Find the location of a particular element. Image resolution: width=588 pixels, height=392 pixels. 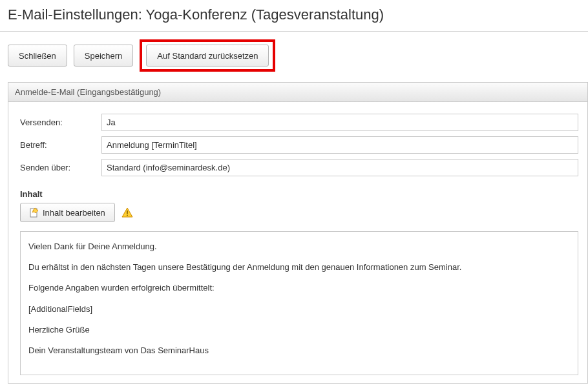

content-p2: Du erhältst in den nächsten Tagen unsere… is located at coordinates (299, 267).